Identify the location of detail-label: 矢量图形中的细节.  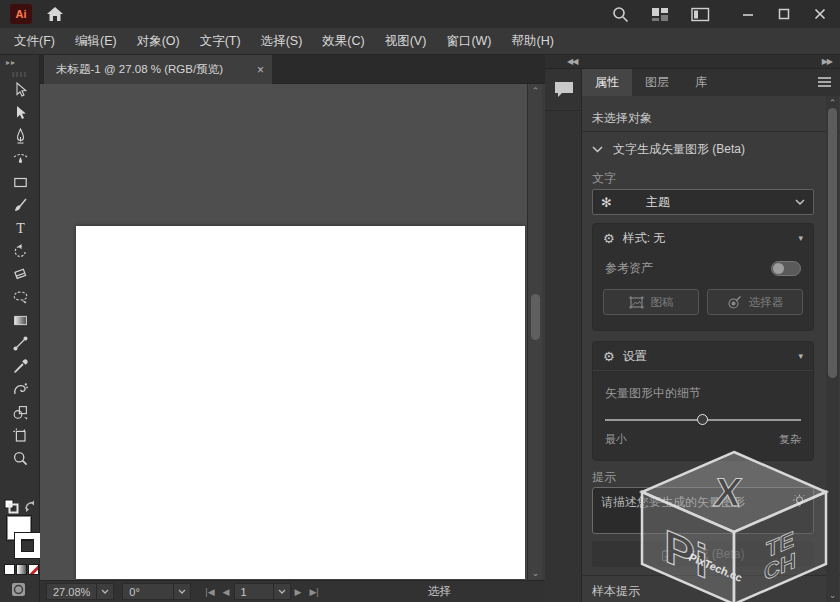
(703, 386).